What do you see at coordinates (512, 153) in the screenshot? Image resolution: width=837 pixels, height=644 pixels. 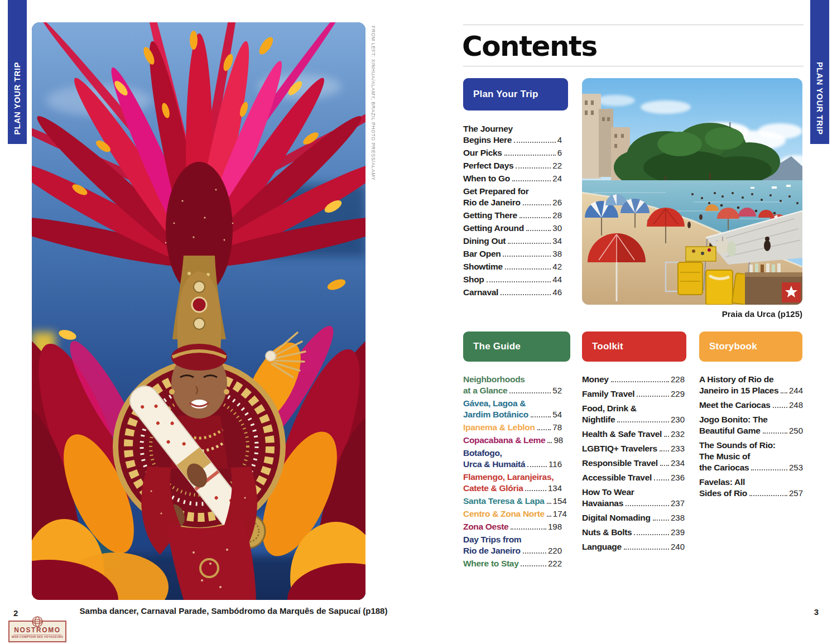 I see `toc-entry: Our Picks6` at bounding box center [512, 153].